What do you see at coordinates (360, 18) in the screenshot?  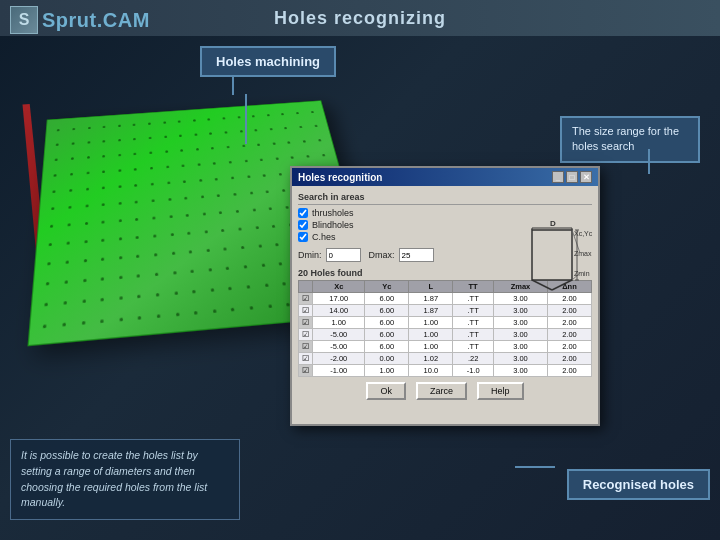 I see `page-title: Holes recognizing` at bounding box center [360, 18].